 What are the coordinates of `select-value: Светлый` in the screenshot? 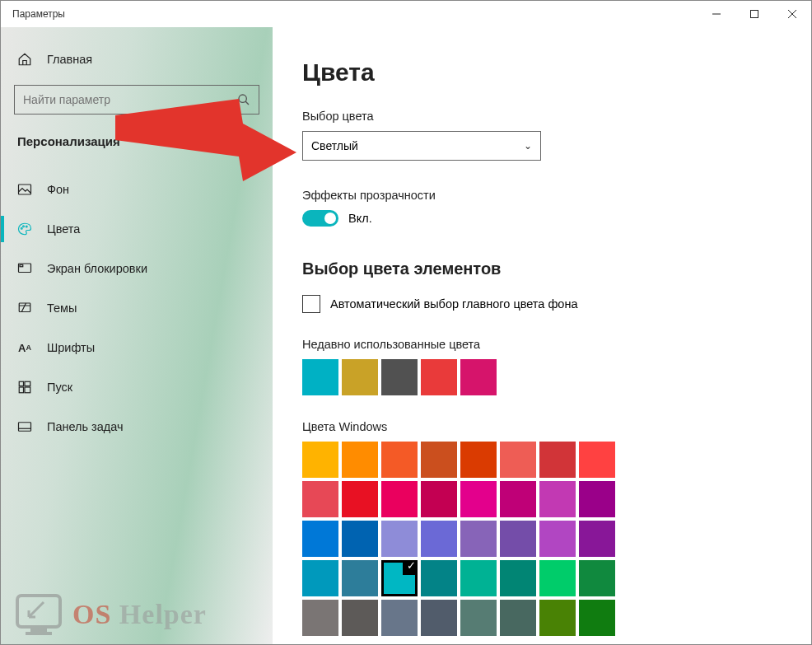 It's located at (334, 146).